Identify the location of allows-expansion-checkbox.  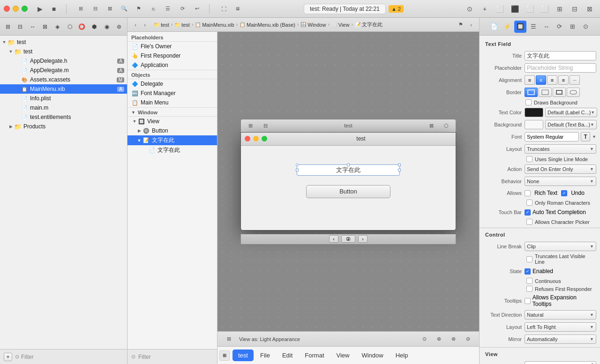
(528, 301).